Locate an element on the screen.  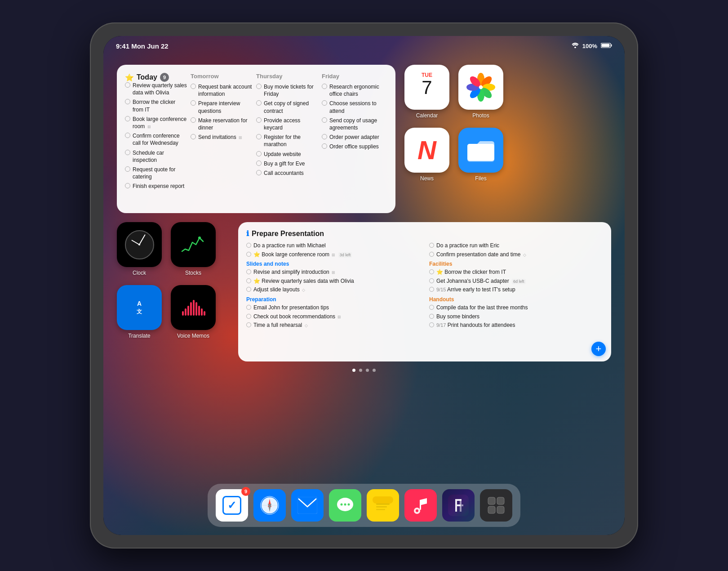
list-item: Check out book recommendations ⊞ is located at coordinates (333, 317).